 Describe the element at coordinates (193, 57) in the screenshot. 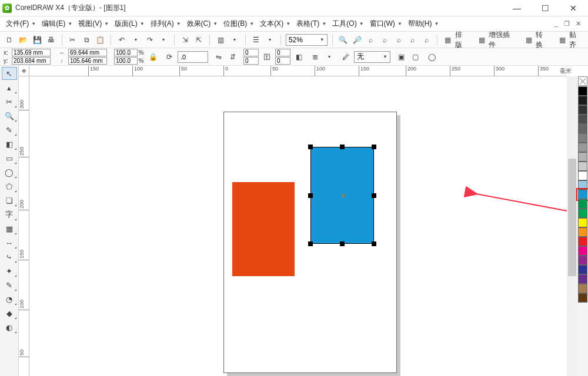

I see `rotation-input` at that location.